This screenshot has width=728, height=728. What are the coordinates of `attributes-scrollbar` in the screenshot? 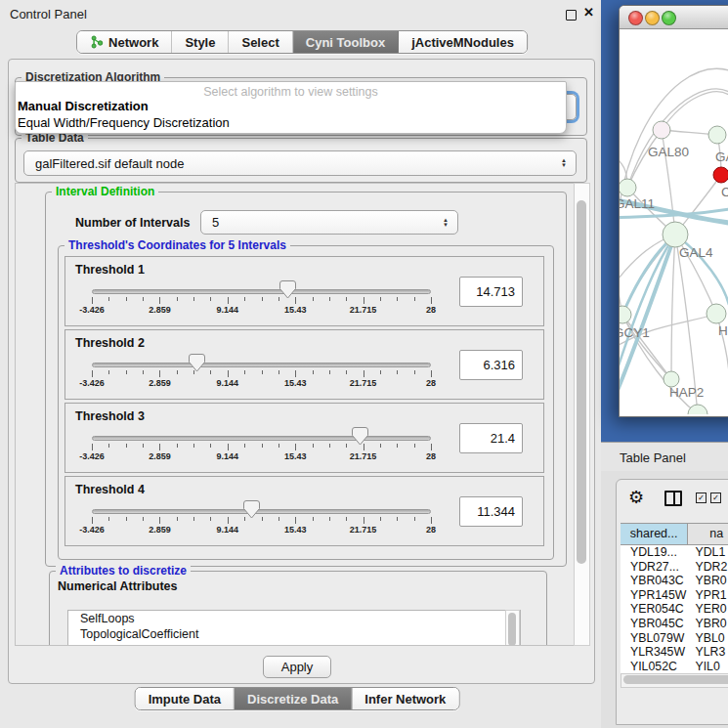 It's located at (512, 627).